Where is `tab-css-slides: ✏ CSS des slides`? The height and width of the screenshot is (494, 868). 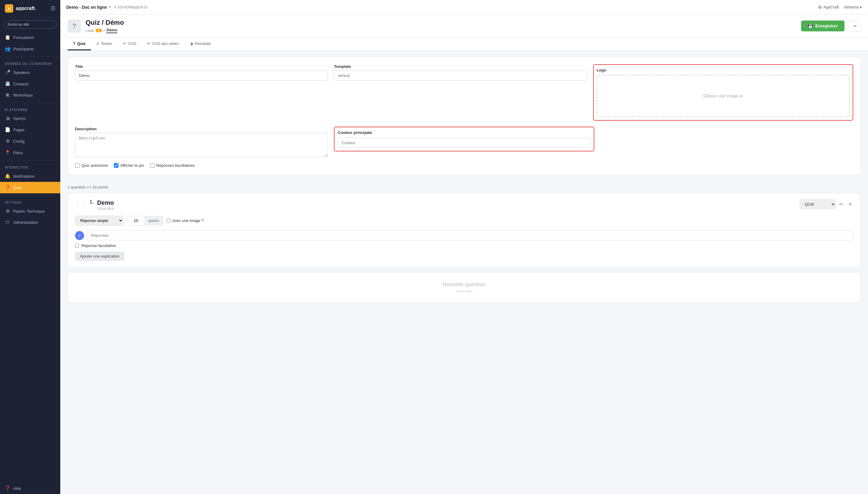 tab-css-slides: ✏ CSS des slides is located at coordinates (163, 44).